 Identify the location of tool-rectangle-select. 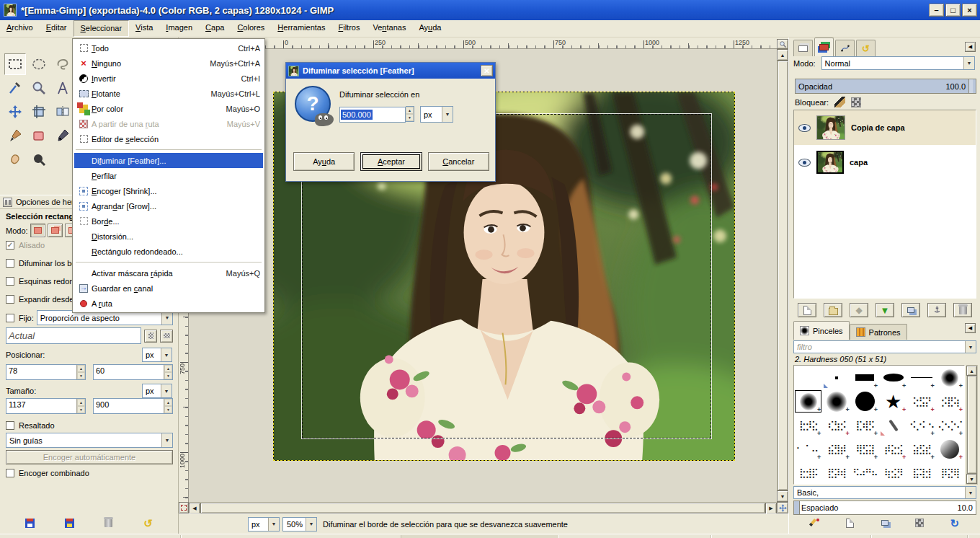
(15, 64).